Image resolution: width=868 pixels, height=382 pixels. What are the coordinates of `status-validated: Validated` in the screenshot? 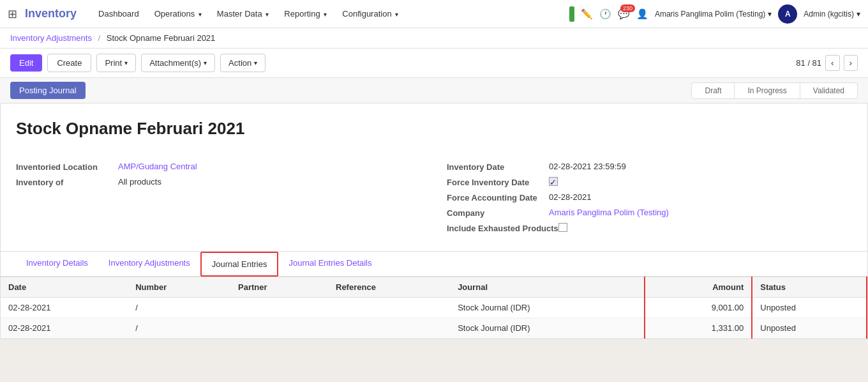 It's located at (829, 91).